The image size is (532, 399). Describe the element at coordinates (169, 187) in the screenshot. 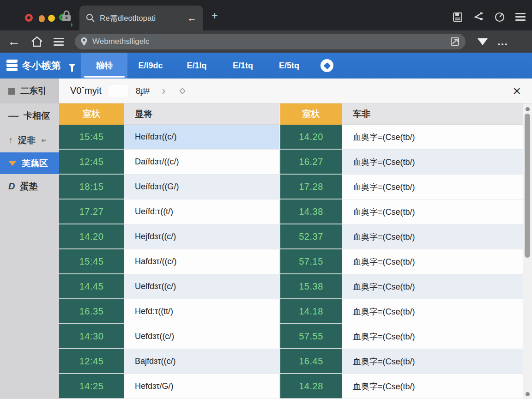

I see `table-row: 18:15Ueífdɜτ((G/)` at that location.